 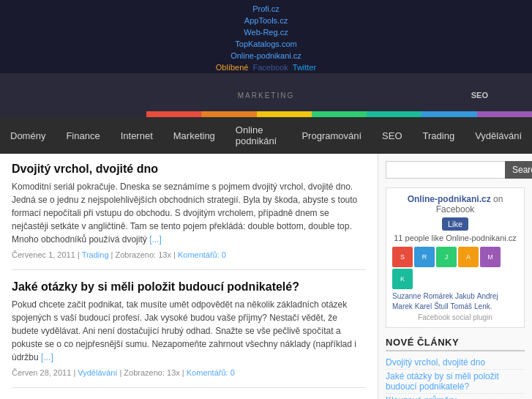 What do you see at coordinates (423, 306) in the screenshot?
I see `fb-name: Karel` at bounding box center [423, 306].